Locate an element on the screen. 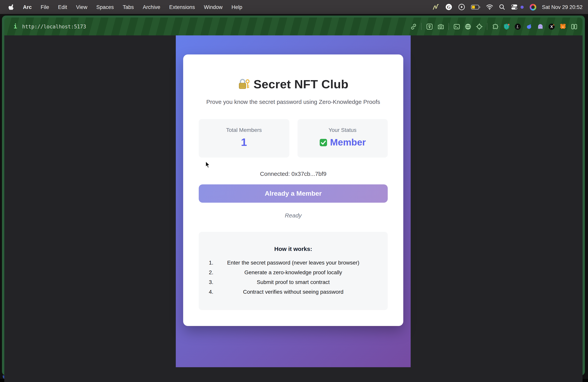 The height and width of the screenshot is (382, 588). wifi-icon is located at coordinates (489, 7).